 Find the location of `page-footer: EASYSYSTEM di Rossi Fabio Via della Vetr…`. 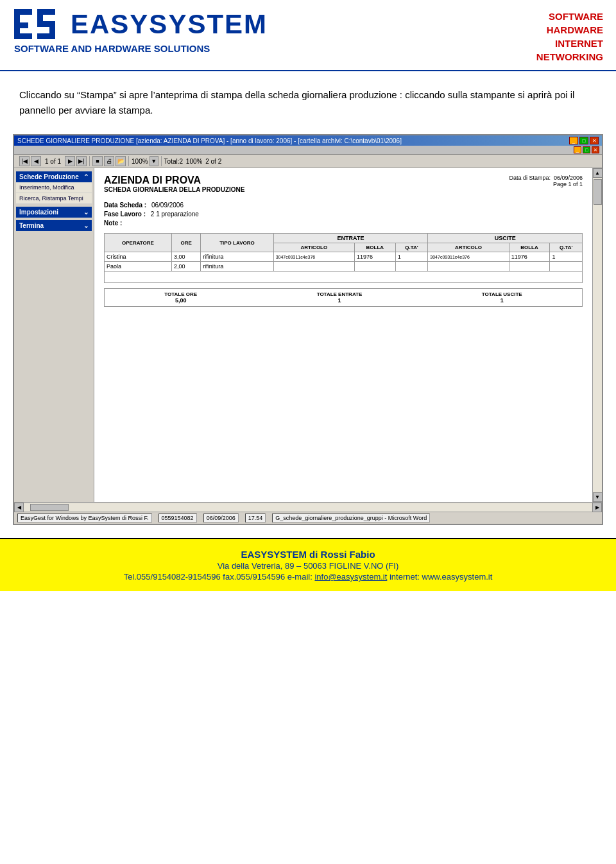

page-footer: EASYSYSTEM di Rossi Fabio Via della Vetr… is located at coordinates (308, 565).